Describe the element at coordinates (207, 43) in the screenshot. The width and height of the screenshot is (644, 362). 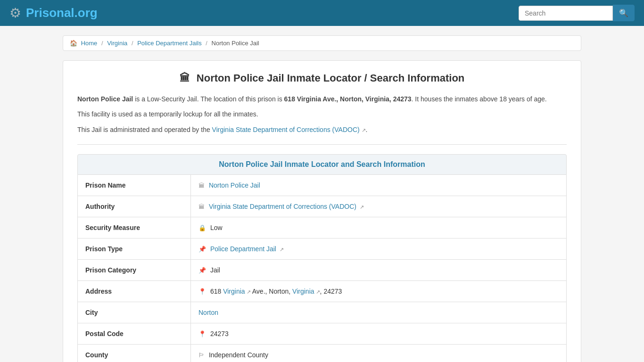
I see `breadcrumb-sep3: /` at that location.